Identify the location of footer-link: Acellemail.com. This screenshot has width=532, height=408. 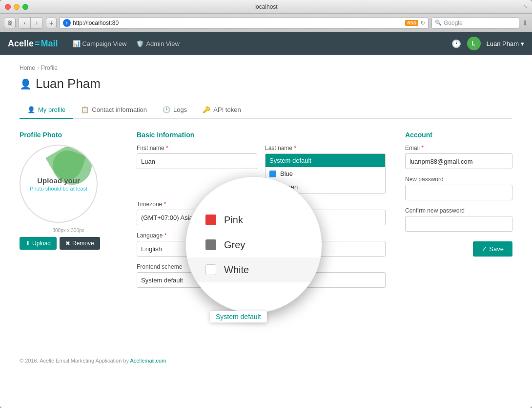
(148, 361).